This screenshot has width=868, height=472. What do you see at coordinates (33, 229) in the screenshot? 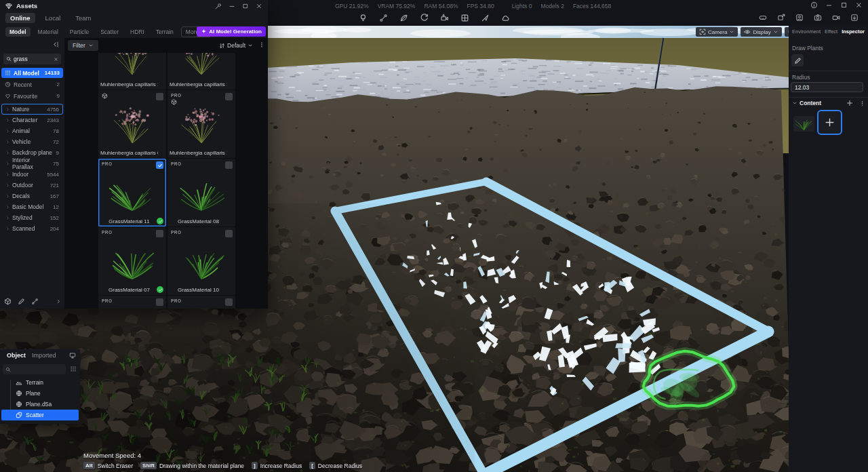
I see `category-scanned: Scanned204` at bounding box center [33, 229].